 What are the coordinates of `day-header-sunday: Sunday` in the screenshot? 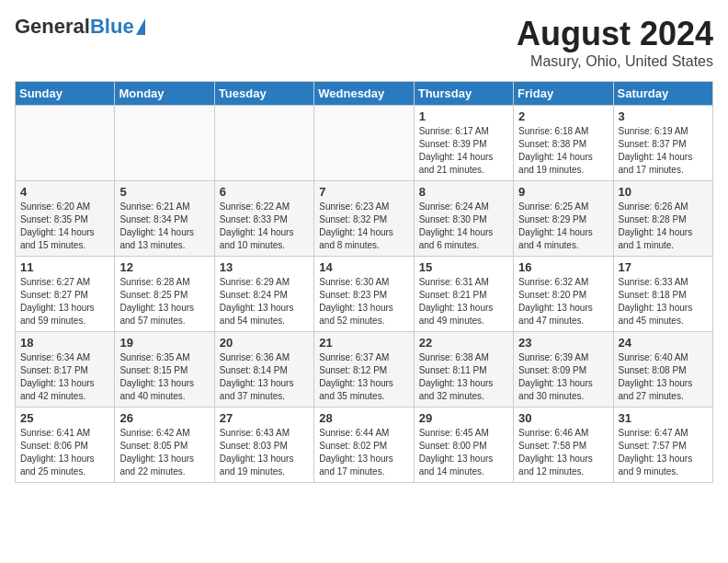 It's located at (65, 94).